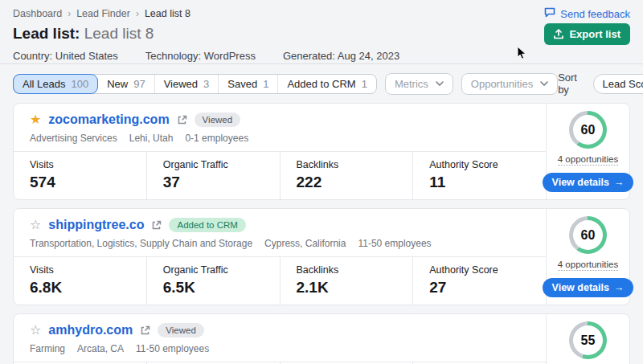 The width and height of the screenshot is (643, 364). Describe the element at coordinates (55, 84) in the screenshot. I see `tab-all-leads: All Leads 100` at that location.